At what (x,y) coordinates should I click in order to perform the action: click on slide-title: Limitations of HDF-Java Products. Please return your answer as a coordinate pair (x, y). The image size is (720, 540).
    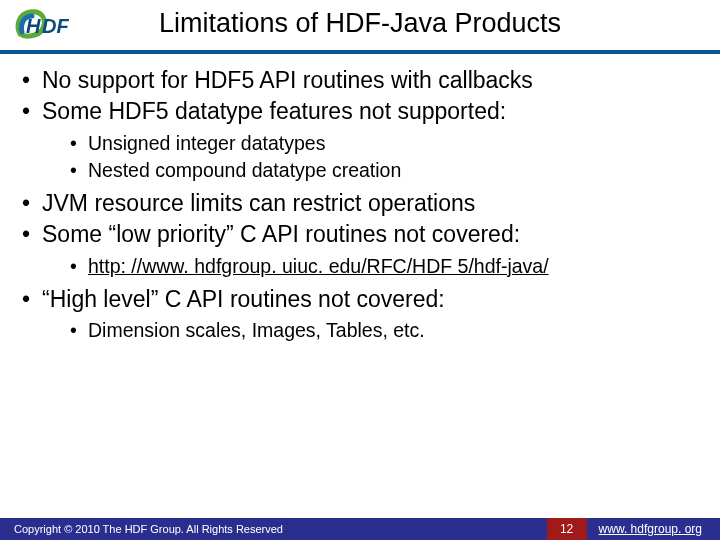
    Looking at the image, I should click on (360, 24).